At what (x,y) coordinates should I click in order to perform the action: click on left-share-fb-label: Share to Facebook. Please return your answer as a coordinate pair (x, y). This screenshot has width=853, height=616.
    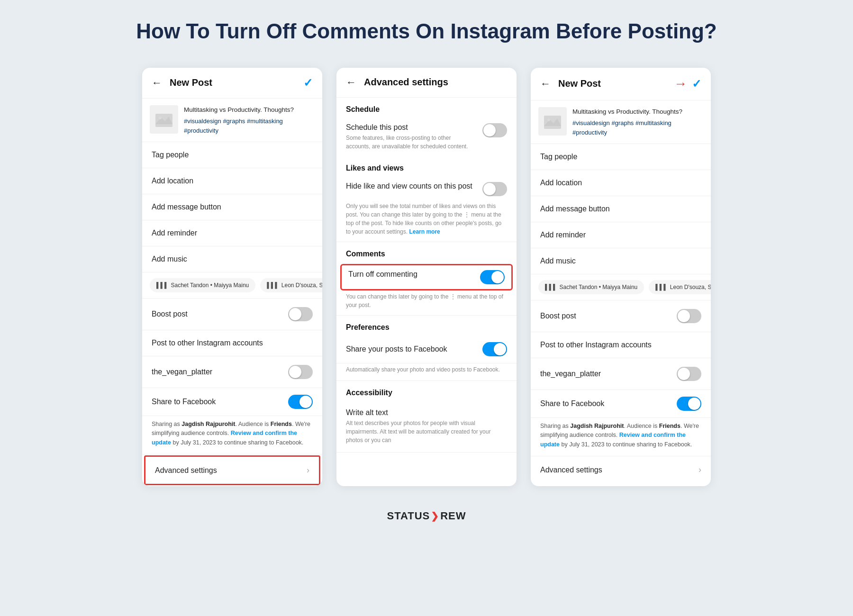
    Looking at the image, I should click on (184, 402).